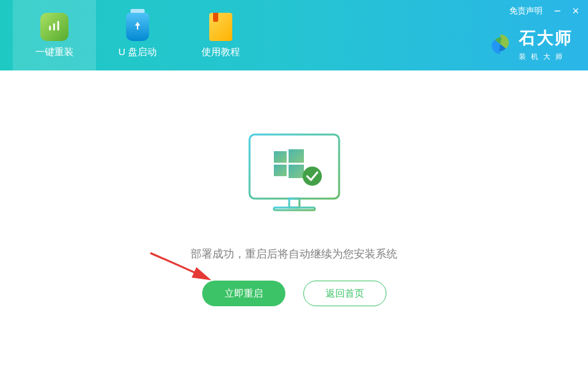  What do you see at coordinates (546, 56) in the screenshot?
I see `brand-subtitle: 装机大师` at bounding box center [546, 56].